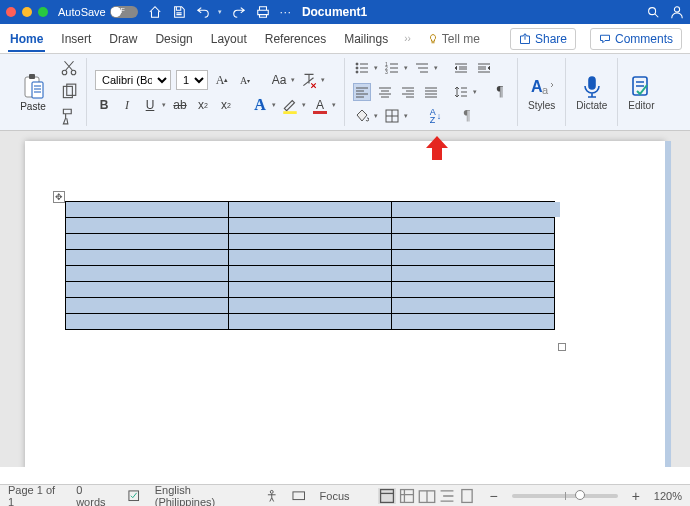  Describe the element at coordinates (150, 105) in the screenshot. I see `underline-button: U` at that location.